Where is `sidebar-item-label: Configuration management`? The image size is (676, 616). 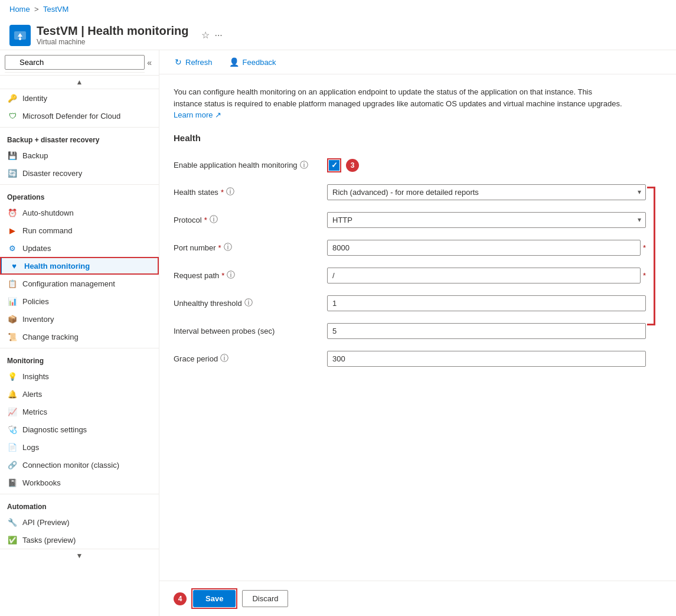 sidebar-item-label: Configuration management is located at coordinates (68, 283).